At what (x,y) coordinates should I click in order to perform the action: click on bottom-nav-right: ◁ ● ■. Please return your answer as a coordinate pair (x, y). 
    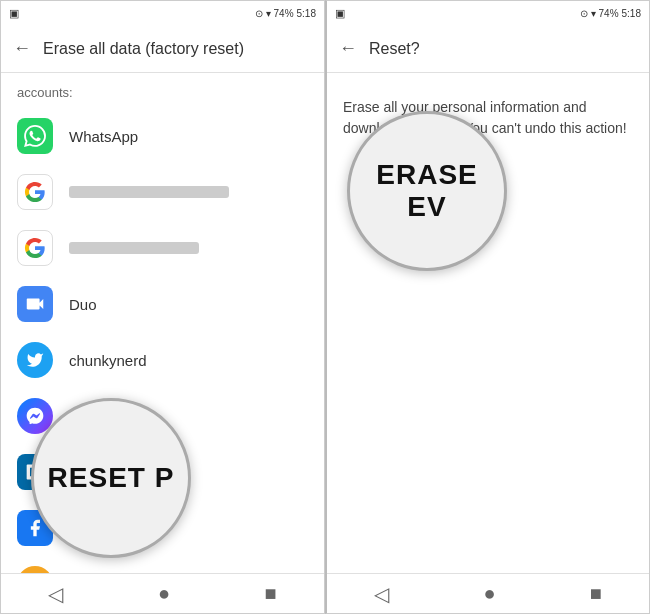
    Looking at the image, I should click on (488, 593).